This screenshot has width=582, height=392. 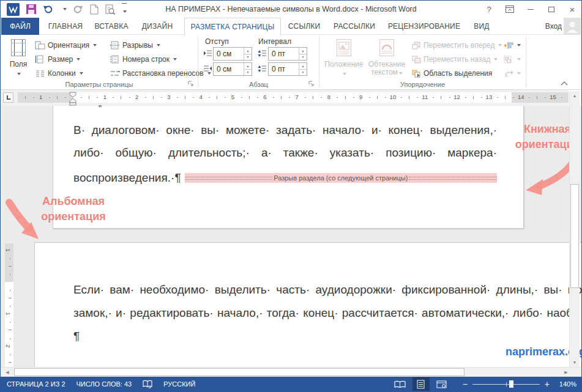 What do you see at coordinates (302, 69) in the screenshot?
I see `spacing-after-spinner: ▲▼` at bounding box center [302, 69].